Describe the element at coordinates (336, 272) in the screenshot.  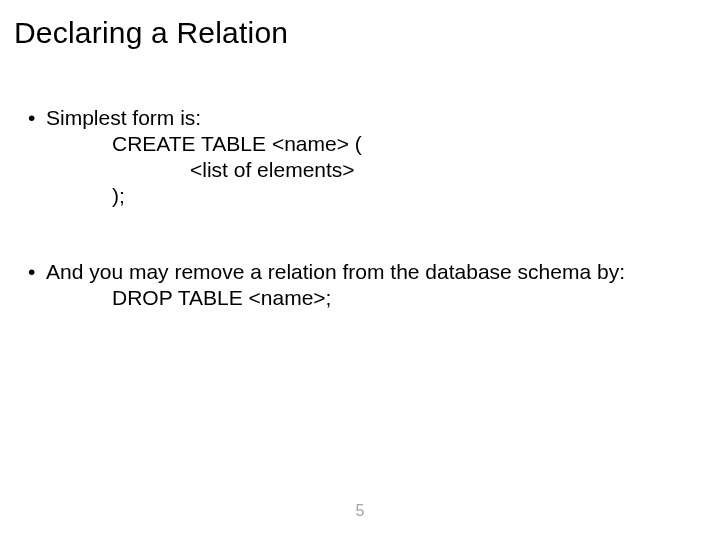
I see `bullet-2-text: And you may remove a relation from the d…` at that location.